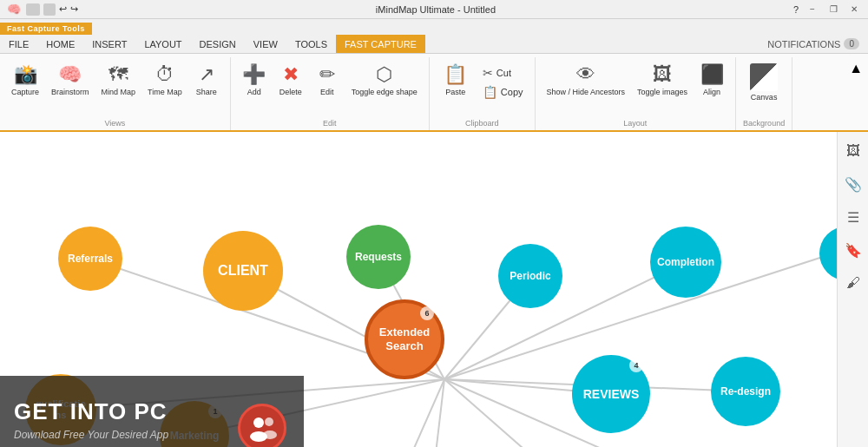 This screenshot has height=447, width=868. I want to click on watermark-icon, so click(262, 425).